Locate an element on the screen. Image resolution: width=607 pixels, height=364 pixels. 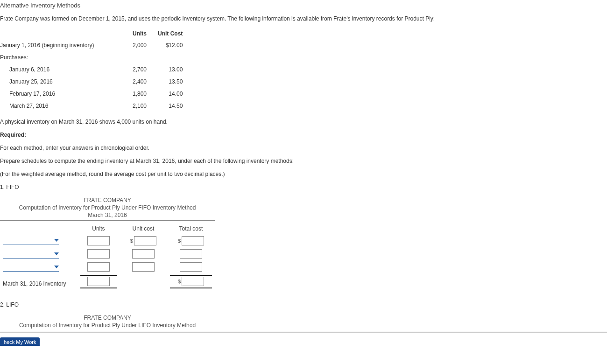
instruction-2: Prepare schedules to compute the ending … is located at coordinates (304, 161).